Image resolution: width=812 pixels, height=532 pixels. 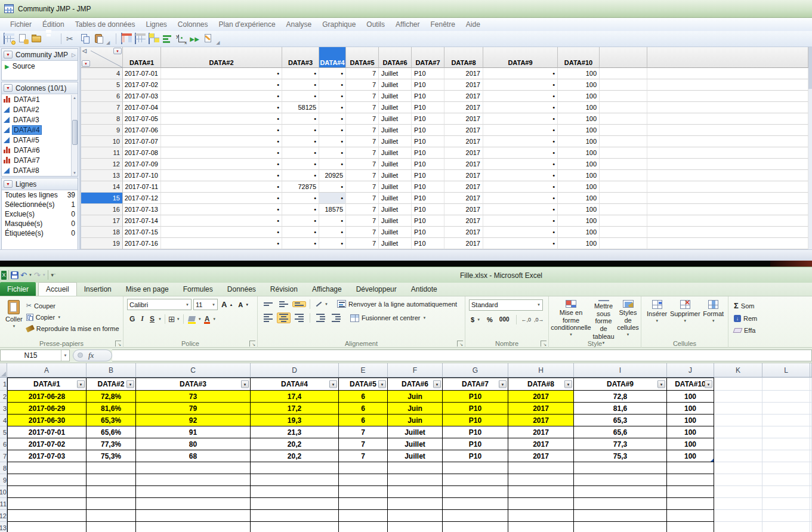 What do you see at coordinates (4, 456) in the screenshot?
I see `row-number: 7` at bounding box center [4, 456].